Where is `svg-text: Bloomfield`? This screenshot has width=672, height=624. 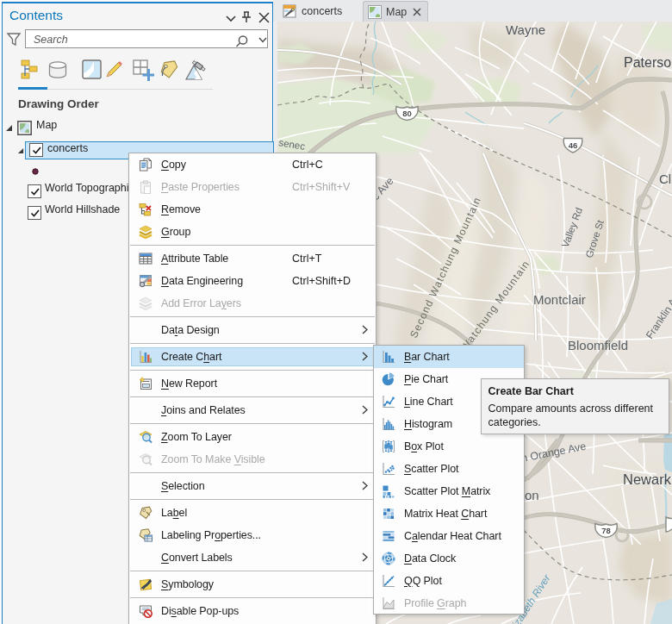
svg-text: Bloomfield is located at coordinates (598, 345).